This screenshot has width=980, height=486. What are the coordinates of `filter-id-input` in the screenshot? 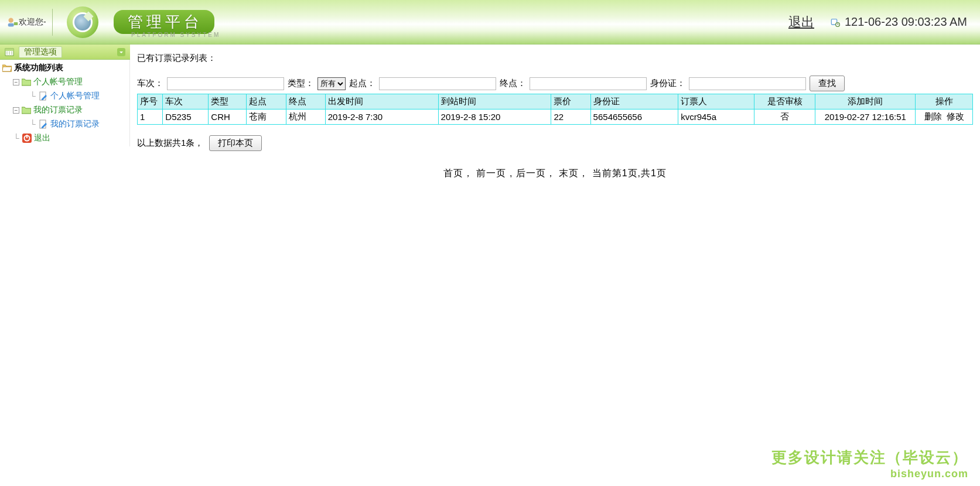 It's located at (747, 84).